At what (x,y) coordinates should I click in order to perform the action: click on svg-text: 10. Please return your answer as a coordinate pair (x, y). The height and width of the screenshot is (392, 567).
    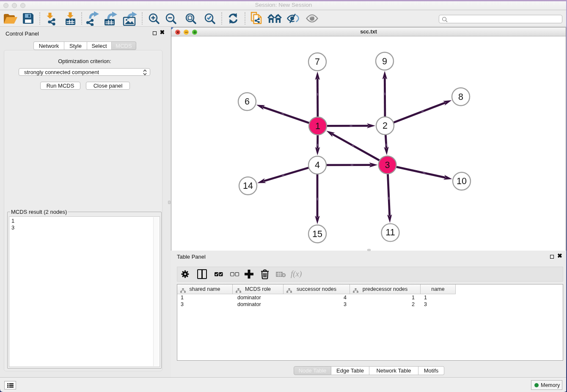
    Looking at the image, I should click on (462, 181).